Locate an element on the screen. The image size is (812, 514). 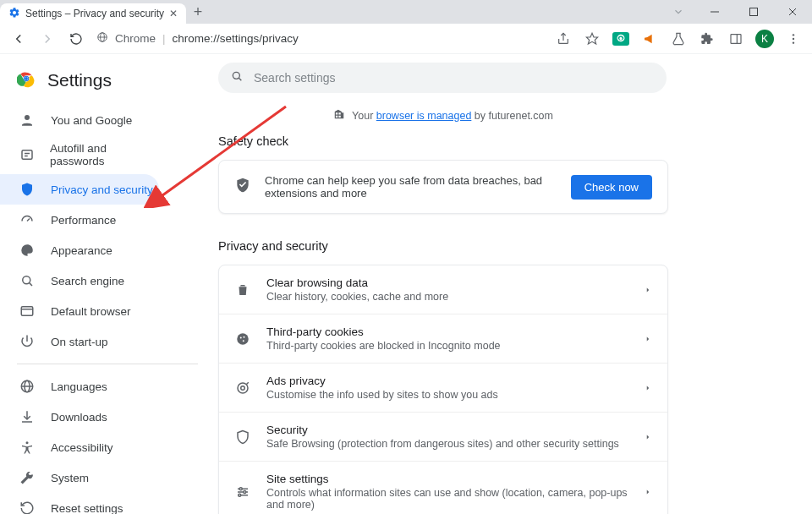
gear-icon is located at coordinates (14, 14).